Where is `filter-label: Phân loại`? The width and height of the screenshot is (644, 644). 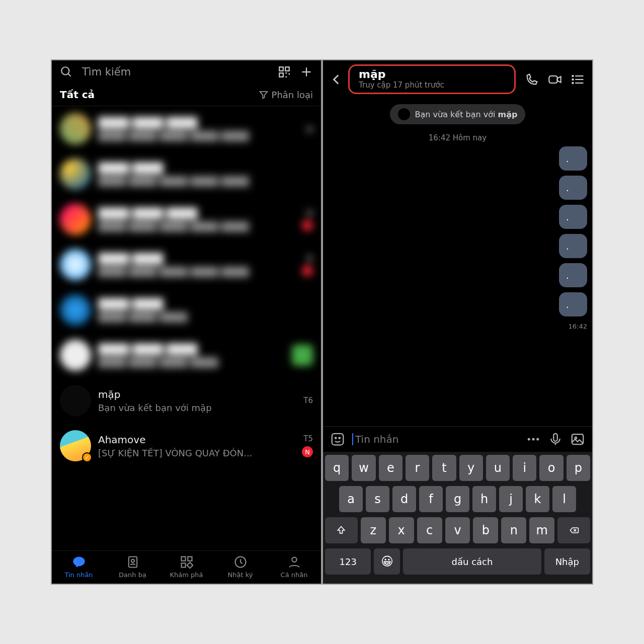
filter-label: Phân loại is located at coordinates (292, 95).